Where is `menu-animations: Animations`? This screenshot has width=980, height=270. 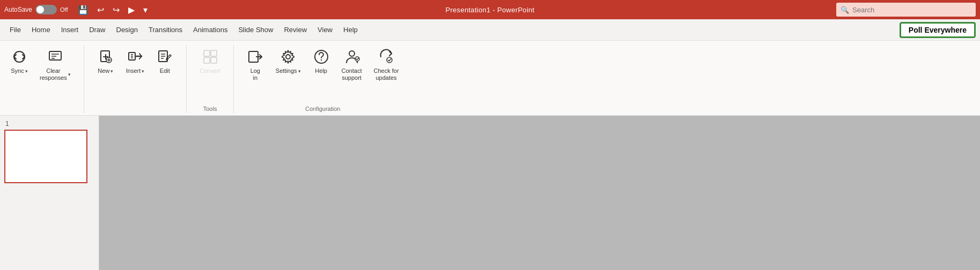 menu-animations: Animations is located at coordinates (210, 30).